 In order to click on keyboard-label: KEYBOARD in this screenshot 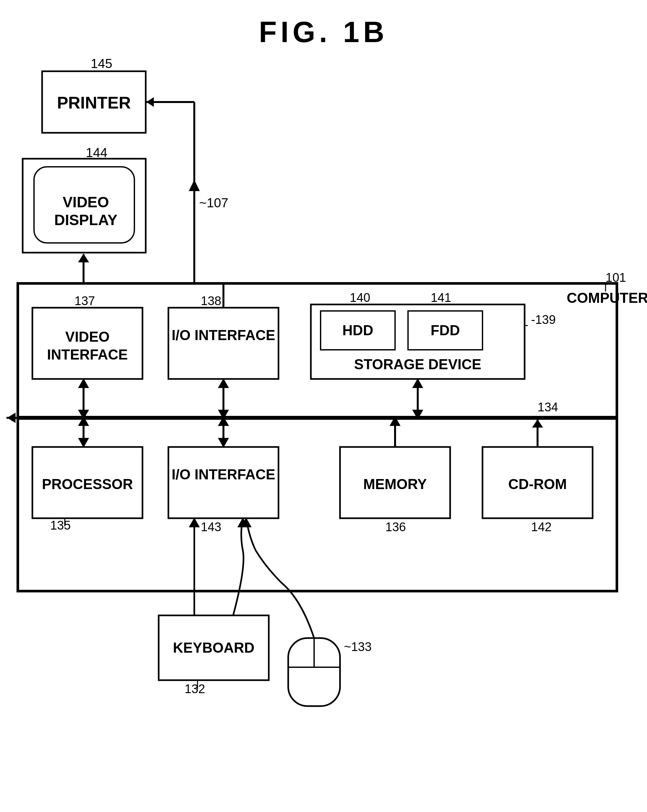, I will do `click(214, 648)`.